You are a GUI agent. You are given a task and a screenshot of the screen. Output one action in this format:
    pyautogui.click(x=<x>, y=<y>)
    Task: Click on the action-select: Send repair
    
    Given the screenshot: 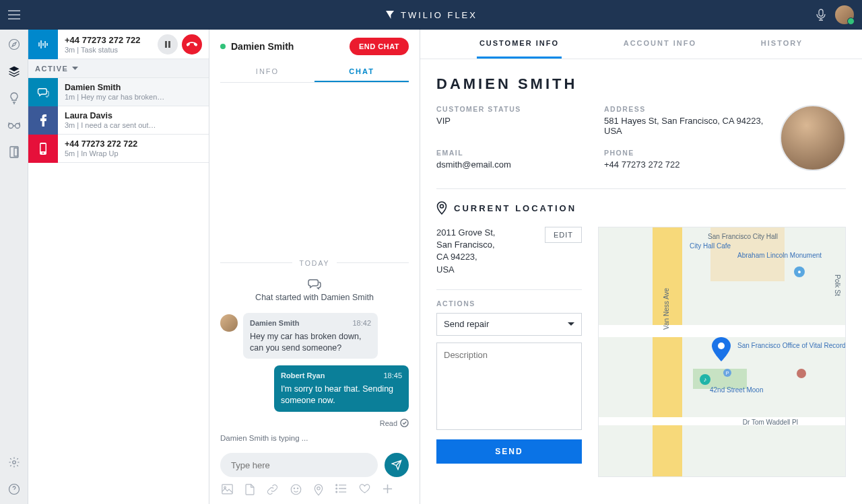 What is the action you would take?
    pyautogui.click(x=509, y=324)
    